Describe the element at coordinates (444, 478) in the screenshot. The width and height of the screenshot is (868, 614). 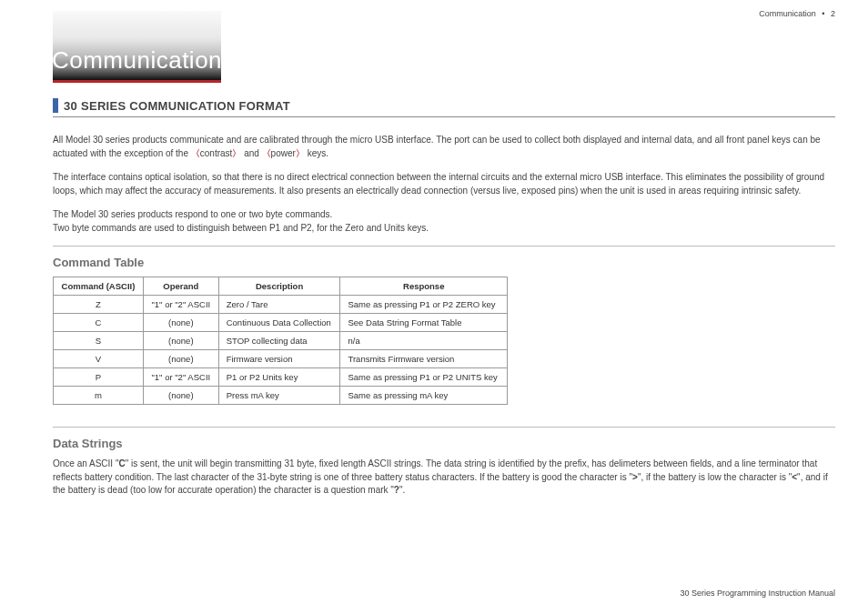
I see `data-strings-paragraph: Once an ASCII "C" is sent, the unit will…` at that location.